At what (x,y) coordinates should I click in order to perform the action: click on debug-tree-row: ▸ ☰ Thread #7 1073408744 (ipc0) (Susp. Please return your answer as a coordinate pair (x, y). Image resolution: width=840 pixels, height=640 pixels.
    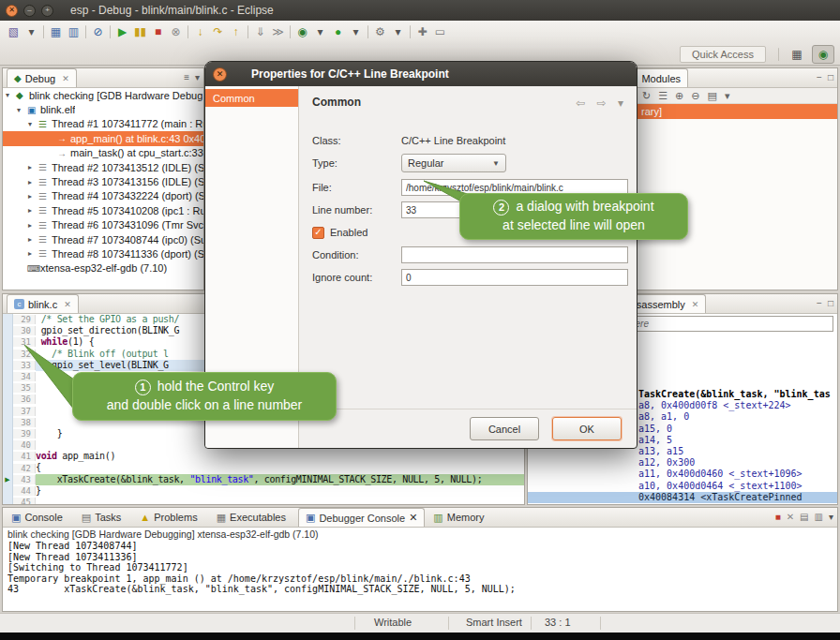
    Looking at the image, I should click on (103, 240).